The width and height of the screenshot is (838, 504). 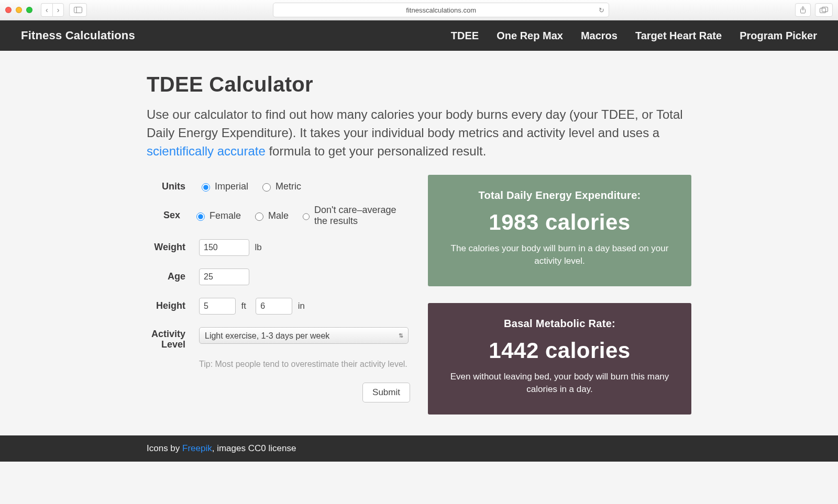 I want to click on navigation-buttons: ‹ ›, so click(x=52, y=10).